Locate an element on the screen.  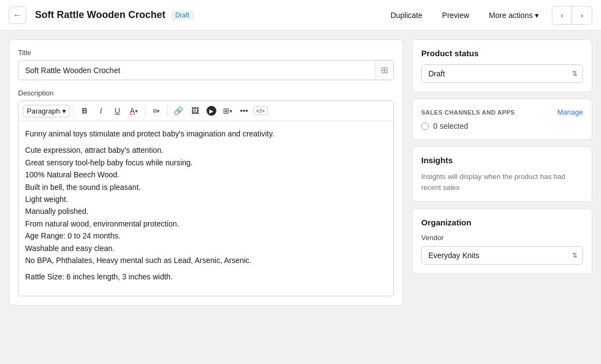
editor-toolbar: Paragraph ▾ B I U A ▾ ≡ ▾ is located at coordinates (206, 111).